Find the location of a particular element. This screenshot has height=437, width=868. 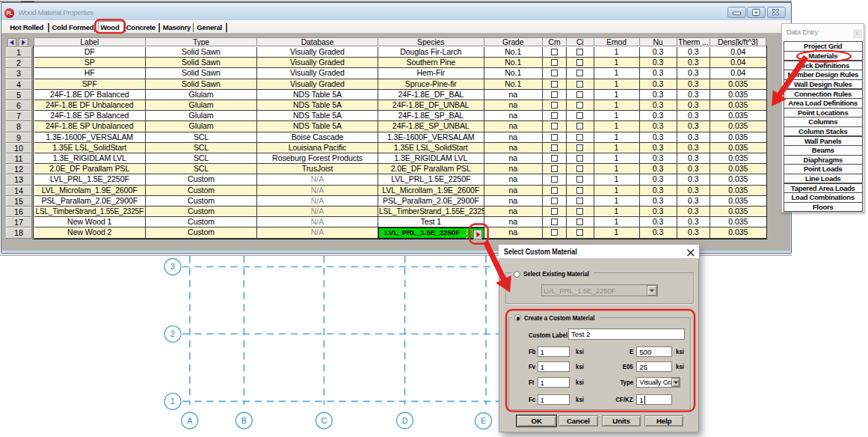

svg-text: 3 is located at coordinates (173, 266).